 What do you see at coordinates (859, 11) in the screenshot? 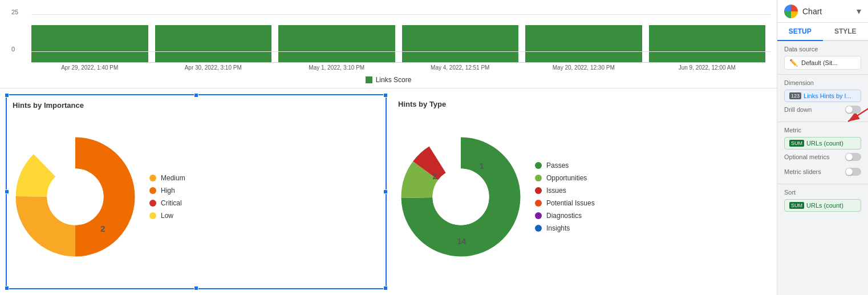
I see `collapse-icon: ▾` at bounding box center [859, 11].